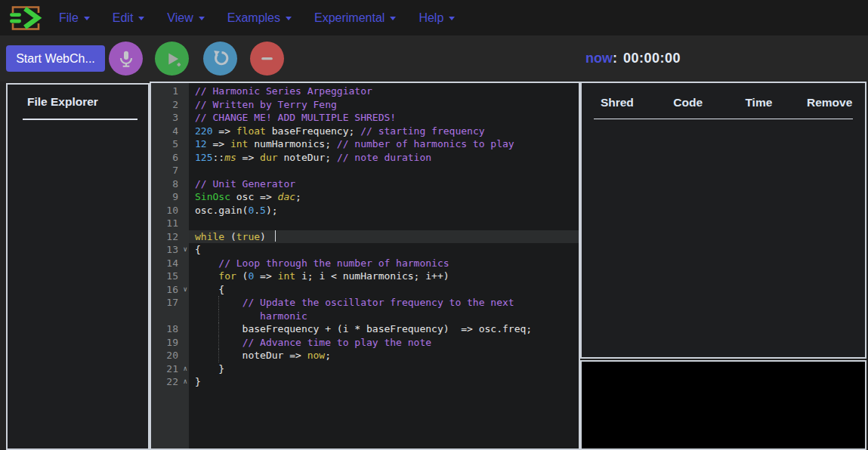  Describe the element at coordinates (170, 158) in the screenshot. I see `line-number: 6` at that location.